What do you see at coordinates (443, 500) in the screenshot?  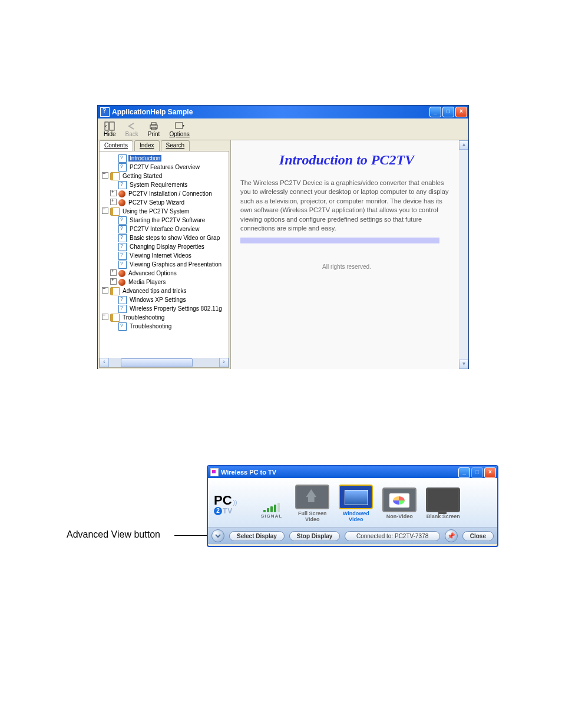 I see `blank-thumb-icon` at bounding box center [443, 500].